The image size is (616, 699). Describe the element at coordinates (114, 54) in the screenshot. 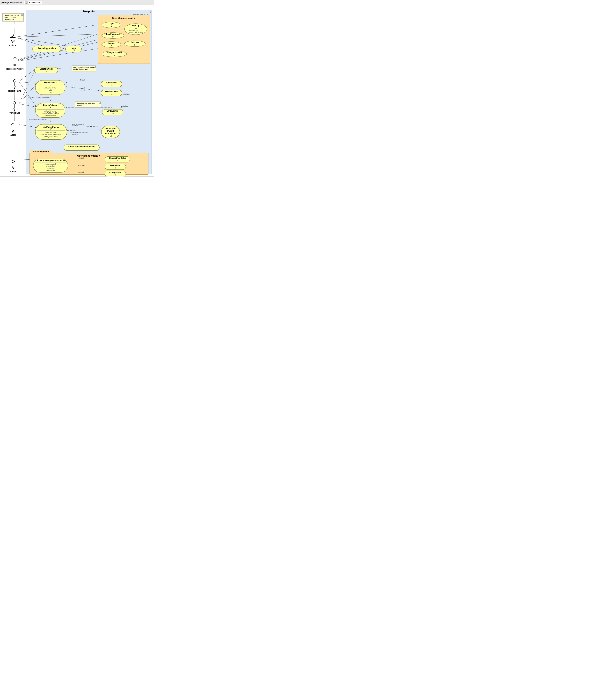

I see `usecase-changepassword: ChangePassword ⊳` at that location.